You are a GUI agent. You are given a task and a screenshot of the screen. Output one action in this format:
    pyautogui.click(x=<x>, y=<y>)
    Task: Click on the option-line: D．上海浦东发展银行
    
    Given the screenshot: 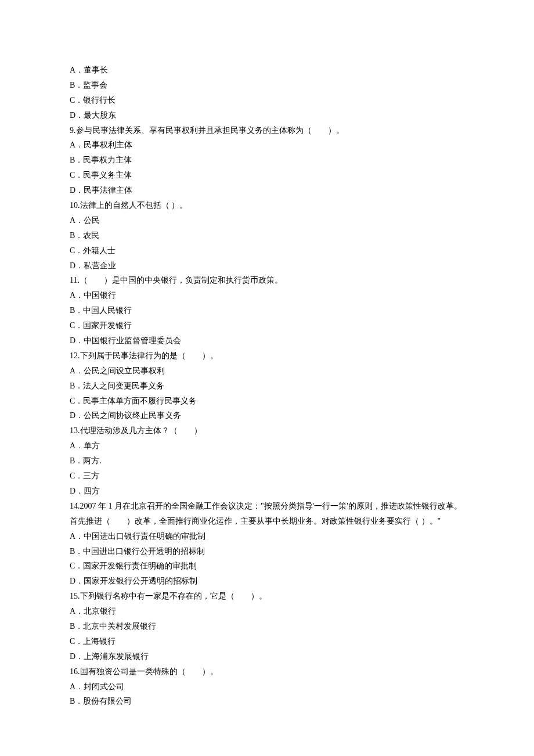 What is the action you would take?
    pyautogui.click(x=267, y=657)
    